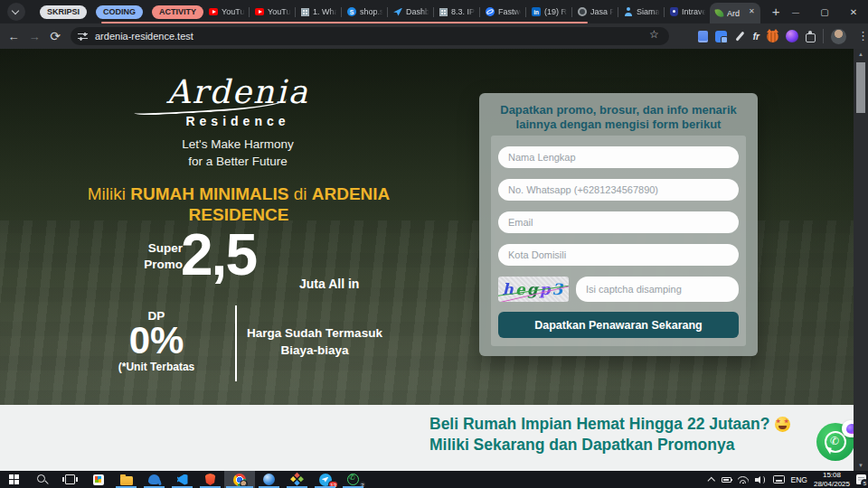 The width and height of the screenshot is (868, 488). Describe the element at coordinates (799, 480) in the screenshot. I see `language-indicator: ENG` at that location.